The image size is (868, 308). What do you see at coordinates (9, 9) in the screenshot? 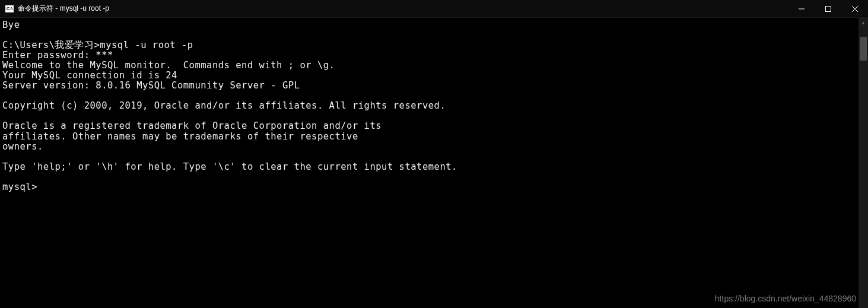
I see `cmd-prompt-icon` at bounding box center [9, 9].